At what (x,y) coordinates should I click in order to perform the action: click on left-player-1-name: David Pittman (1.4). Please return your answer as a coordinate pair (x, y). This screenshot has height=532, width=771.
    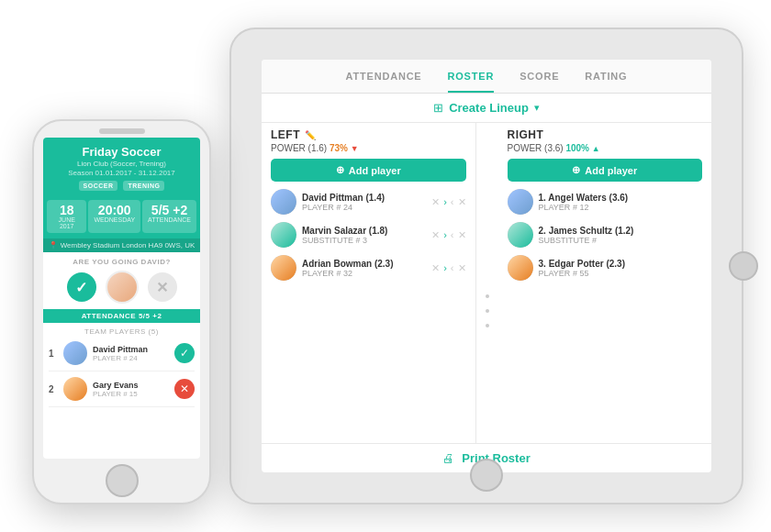
    Looking at the image, I should click on (363, 198).